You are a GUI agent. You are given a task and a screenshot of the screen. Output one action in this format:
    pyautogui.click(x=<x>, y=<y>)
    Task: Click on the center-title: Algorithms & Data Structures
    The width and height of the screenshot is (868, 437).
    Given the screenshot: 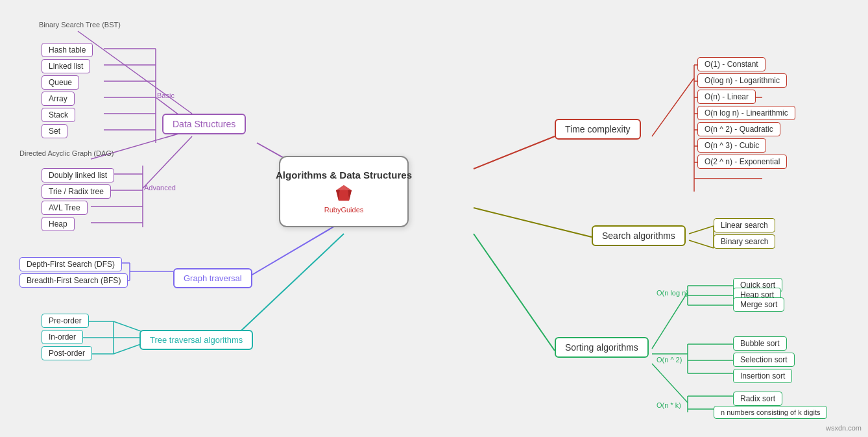 What is the action you would take?
    pyautogui.click(x=344, y=175)
    